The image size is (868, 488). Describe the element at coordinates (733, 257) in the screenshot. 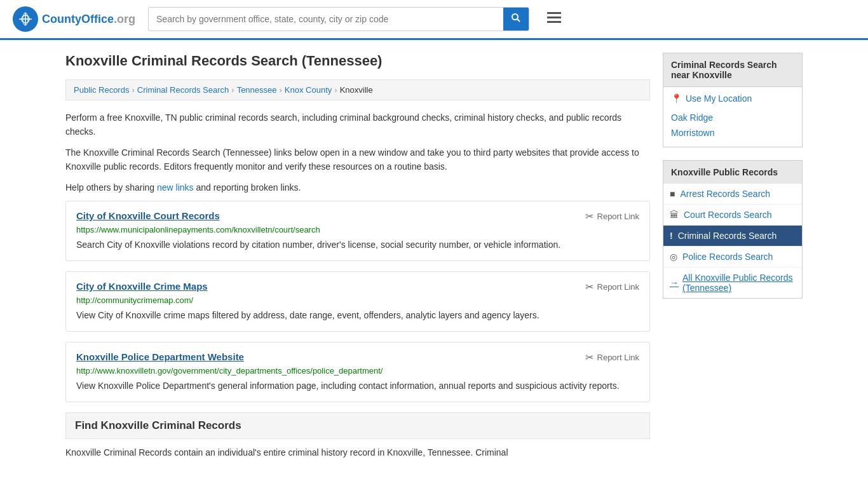

I see `sidebar-item-police-records: ◎ Police Records Search` at that location.